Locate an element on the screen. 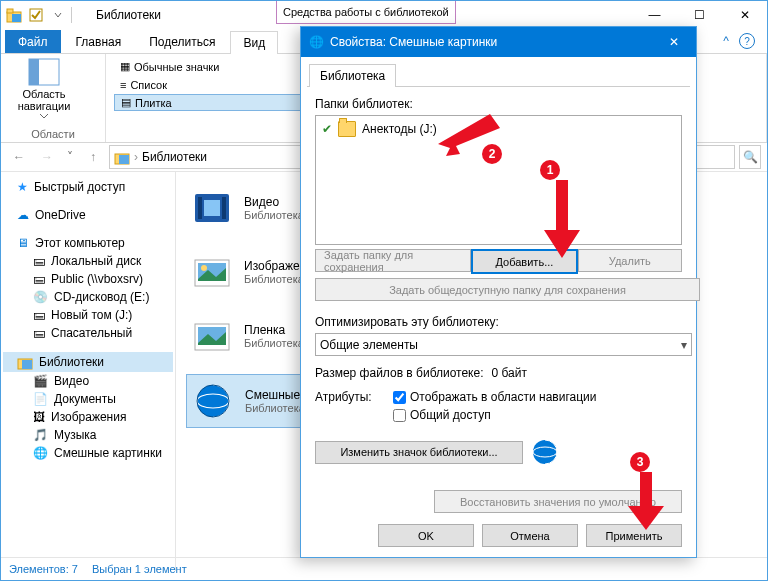 The width and height of the screenshot is (768, 581). ok-button: OK is located at coordinates (426, 536).